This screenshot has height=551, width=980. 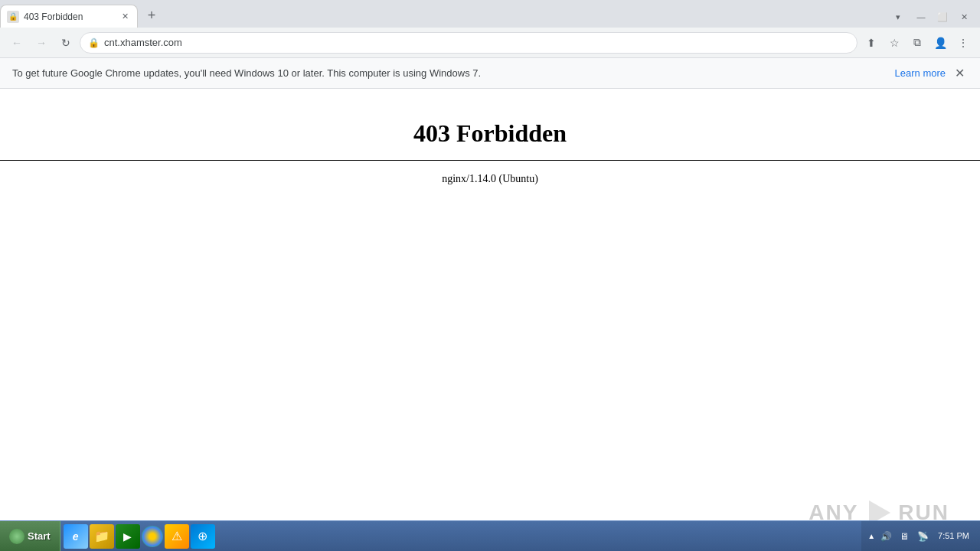 I want to click on back-button: ←, so click(x=17, y=43).